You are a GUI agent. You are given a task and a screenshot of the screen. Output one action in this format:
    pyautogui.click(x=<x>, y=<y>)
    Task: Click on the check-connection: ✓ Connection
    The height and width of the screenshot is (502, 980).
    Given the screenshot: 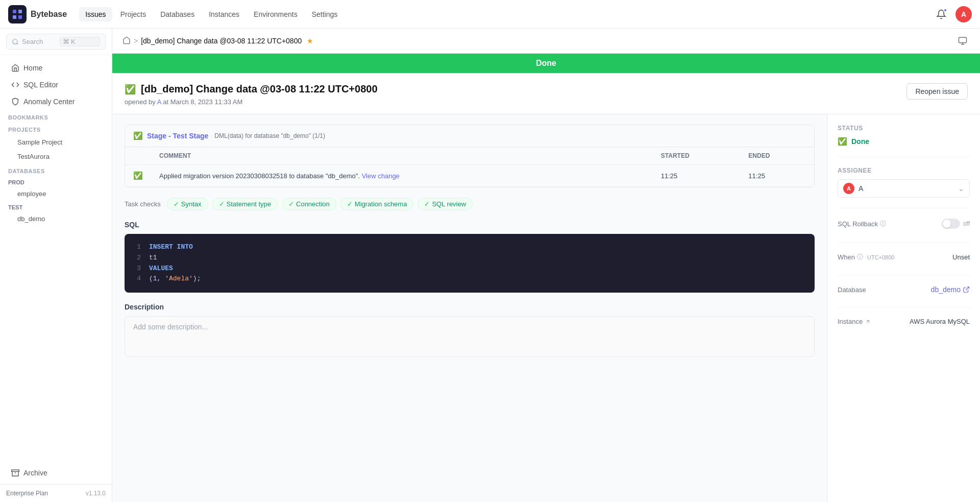 What is the action you would take?
    pyautogui.click(x=309, y=204)
    